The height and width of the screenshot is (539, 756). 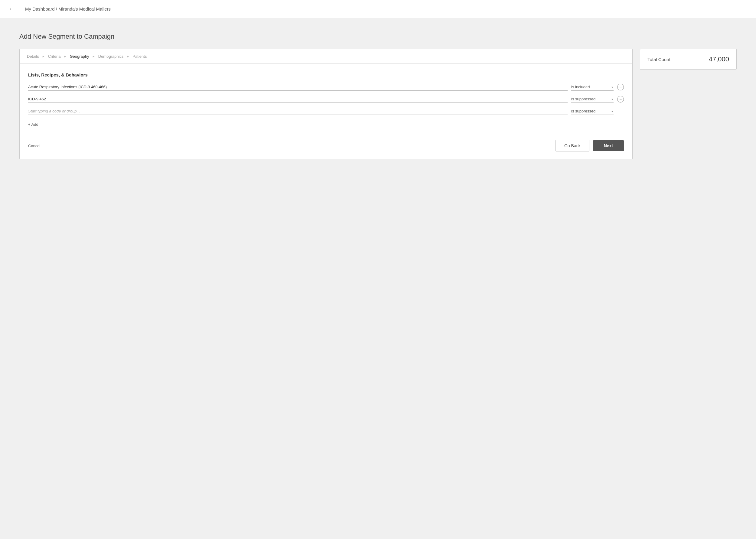 What do you see at coordinates (688, 59) in the screenshot?
I see `side-panel: Total Count 47,000` at bounding box center [688, 59].